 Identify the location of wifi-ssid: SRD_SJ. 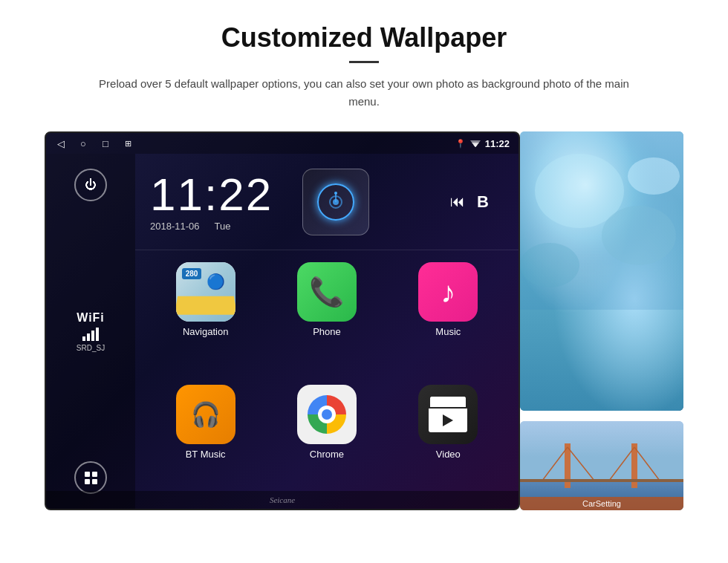
(91, 348).